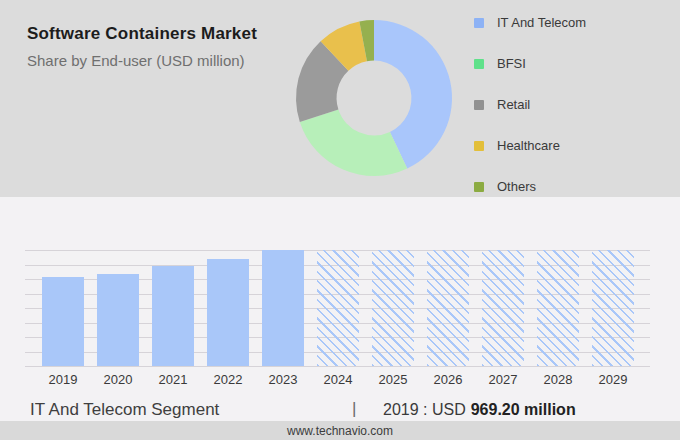 Image resolution: width=680 pixels, height=440 pixels. Describe the element at coordinates (479, 64) in the screenshot. I see `bfsi-swatch` at that location.